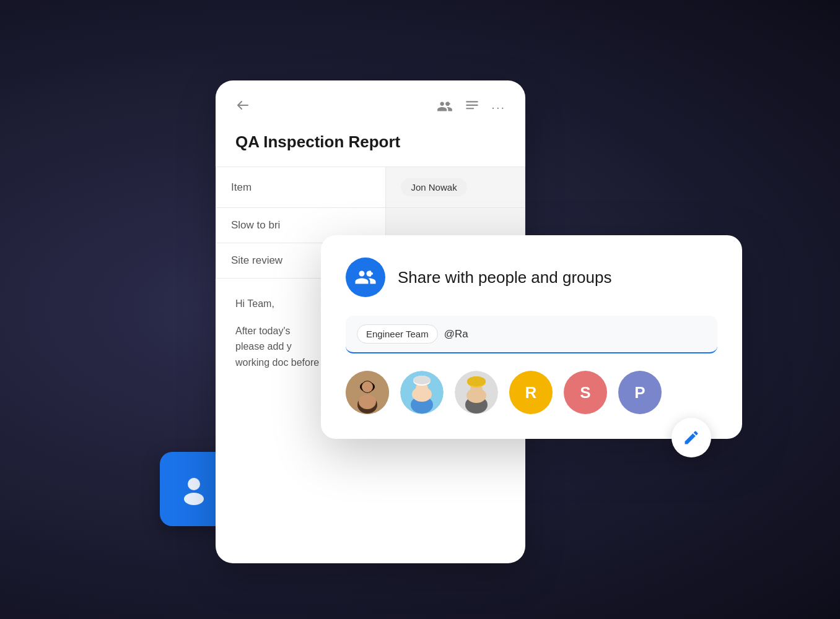 Image resolution: width=840 pixels, height=619 pixels. What do you see at coordinates (434, 187) in the screenshot?
I see `jon-badge: Jon Nowak` at bounding box center [434, 187].